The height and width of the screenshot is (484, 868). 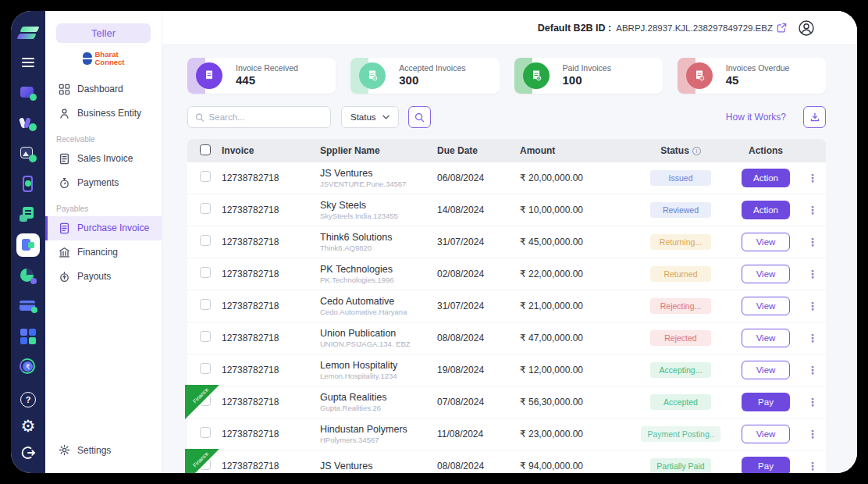 I want to click on stat-invoice-received: Invoice Received 445, so click(x=261, y=76).